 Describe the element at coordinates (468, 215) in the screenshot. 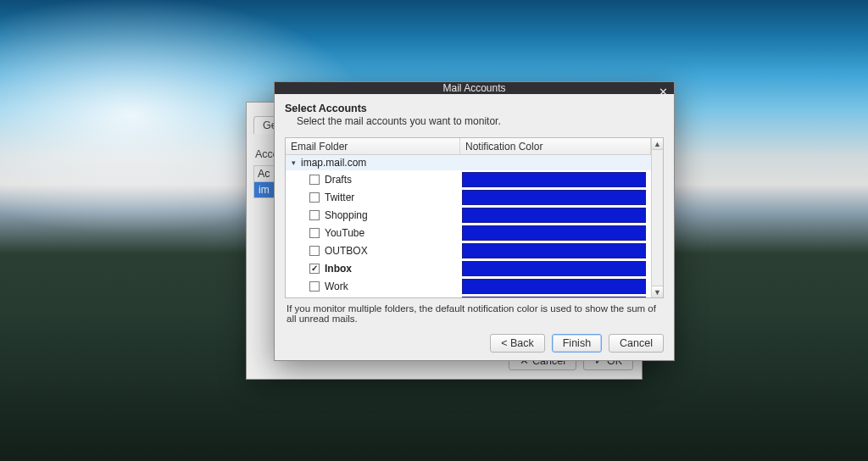

I see `folder-row: Shopping` at that location.